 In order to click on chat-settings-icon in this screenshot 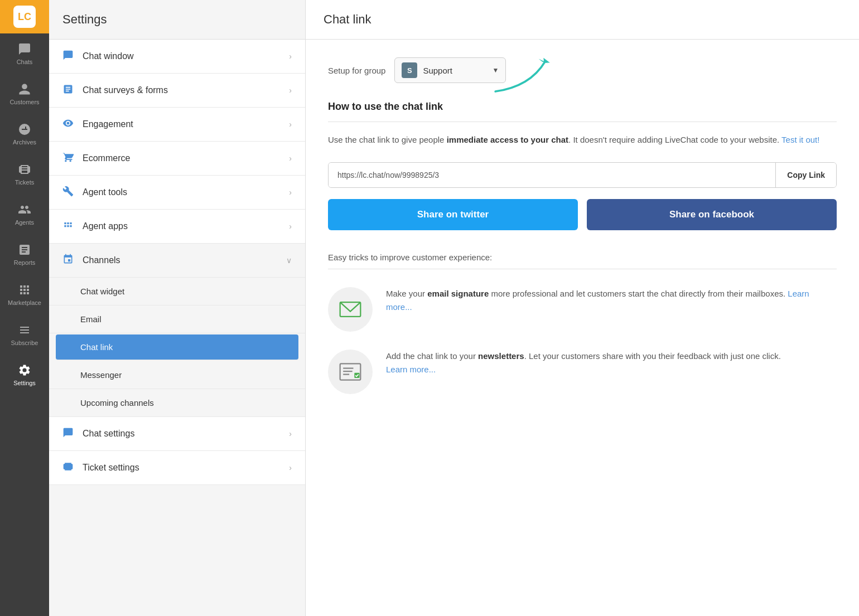, I will do `click(68, 434)`.